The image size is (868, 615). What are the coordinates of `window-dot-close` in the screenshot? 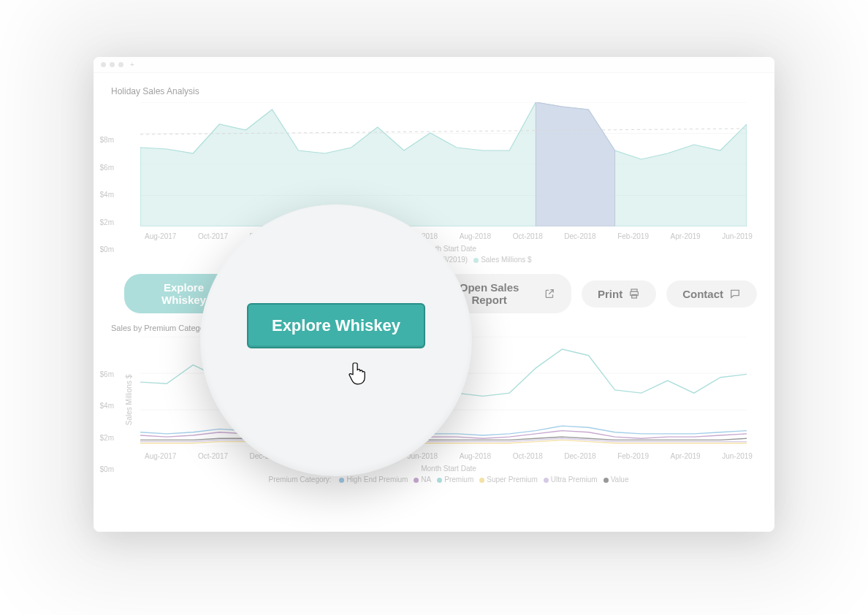 It's located at (104, 64).